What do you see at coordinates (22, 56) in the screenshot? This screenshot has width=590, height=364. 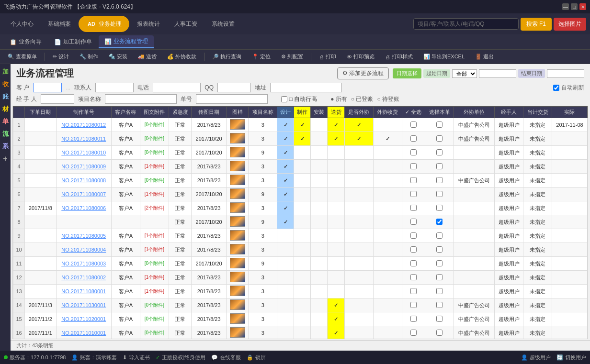 I see `btn-view-original: 🔍 查看原单` at bounding box center [22, 56].